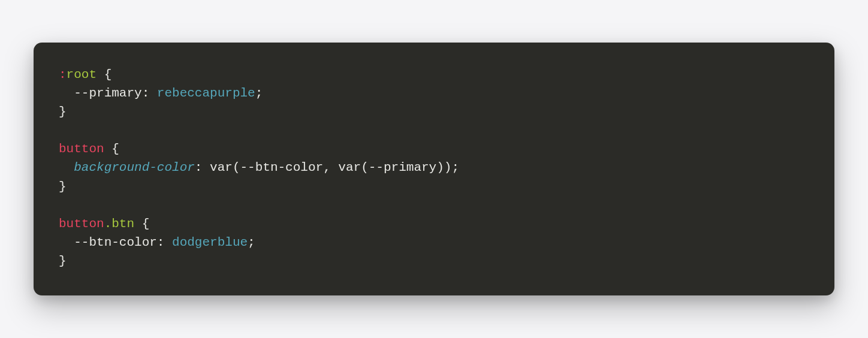 Image resolution: width=868 pixels, height=338 pixels. What do you see at coordinates (108, 93) in the screenshot?
I see `css-property: --primary` at bounding box center [108, 93].